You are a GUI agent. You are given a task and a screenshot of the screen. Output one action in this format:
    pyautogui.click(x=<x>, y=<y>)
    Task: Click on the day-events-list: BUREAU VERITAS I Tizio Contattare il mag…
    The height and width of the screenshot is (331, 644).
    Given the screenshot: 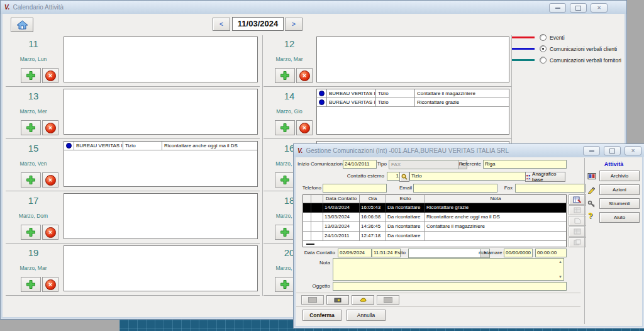 What is the action you would take?
    pyautogui.click(x=413, y=112)
    